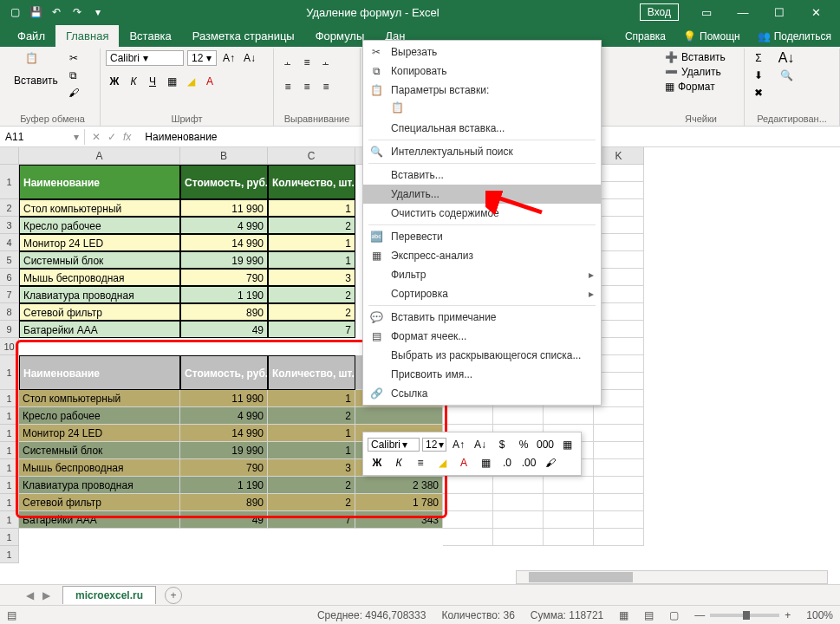 Image resolution: width=840 pixels, height=624 pixels. What do you see at coordinates (442, 463) in the screenshot?
I see `mini-fill-color-icon: ◢` at bounding box center [442, 463].